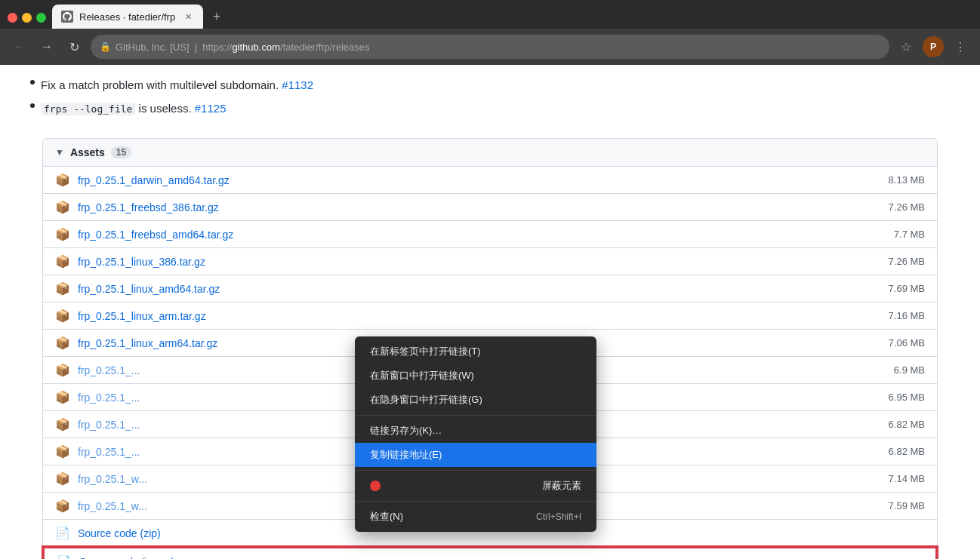 The width and height of the screenshot is (980, 559). What do you see at coordinates (498, 47) in the screenshot?
I see `url-display: GitHub, Inc. [US] | https://github.com/f…` at bounding box center [498, 47].